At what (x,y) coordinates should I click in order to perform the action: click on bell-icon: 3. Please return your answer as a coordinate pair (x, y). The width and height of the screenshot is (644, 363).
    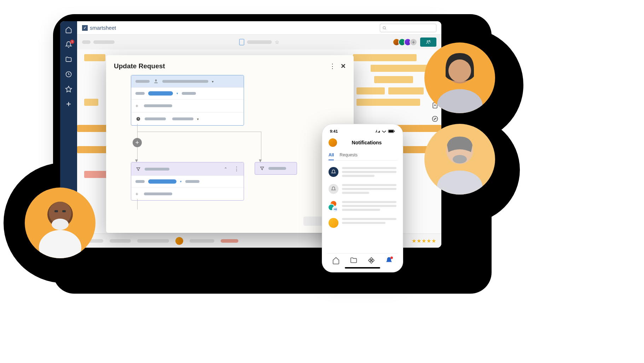
    Looking at the image, I should click on (69, 45).